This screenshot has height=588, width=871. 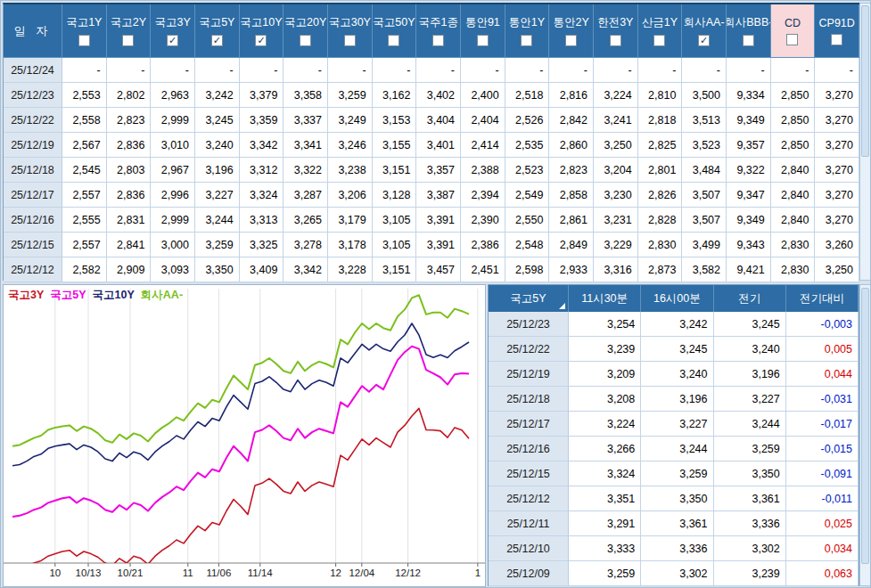 What do you see at coordinates (431, 195) in the screenshot?
I see `table-row: 25/12/172,5572,8362,9963,2273,3243,2873,…` at bounding box center [431, 195].